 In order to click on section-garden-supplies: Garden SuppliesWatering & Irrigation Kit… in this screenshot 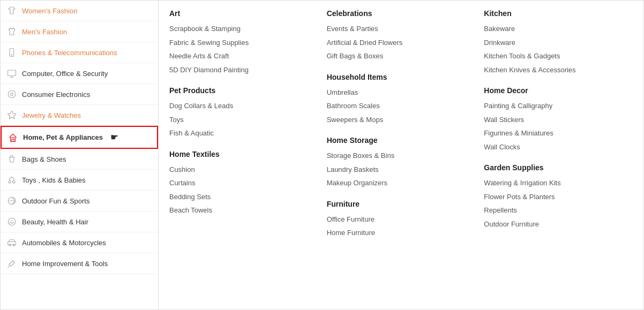, I will do `click(554, 197)`.